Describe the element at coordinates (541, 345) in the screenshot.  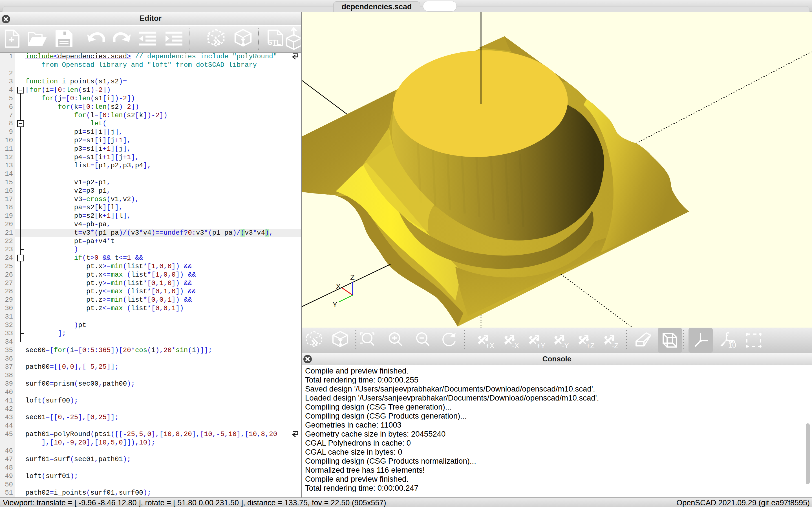
I see `svg-text: +Y` at that location.